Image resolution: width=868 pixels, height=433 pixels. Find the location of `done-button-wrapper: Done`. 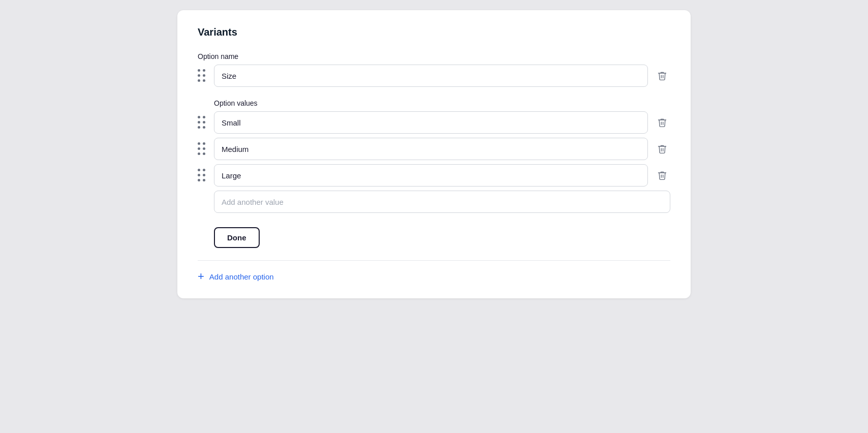

done-button-wrapper: Done is located at coordinates (434, 233).